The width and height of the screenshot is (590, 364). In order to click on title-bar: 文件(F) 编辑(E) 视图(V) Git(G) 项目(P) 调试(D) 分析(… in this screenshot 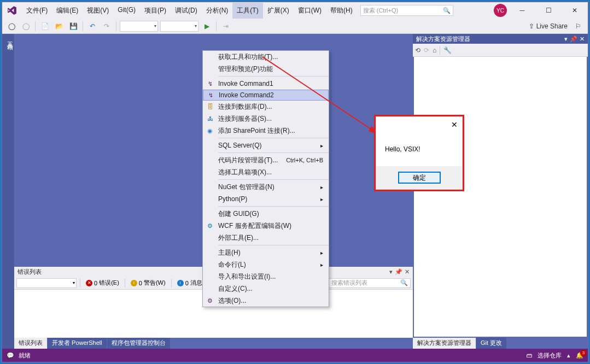, I will do `click(295, 10)`.